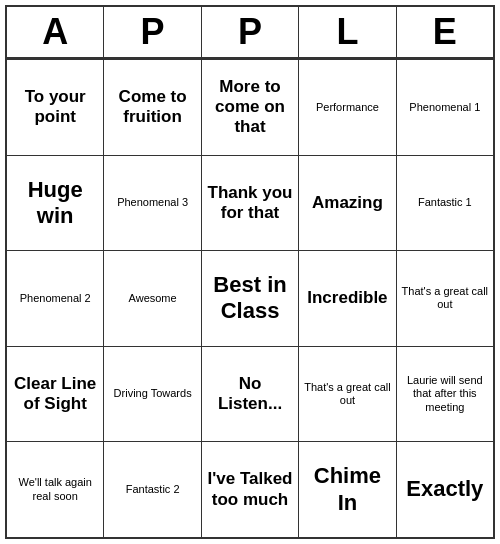 The height and width of the screenshot is (544, 500). I want to click on header-letter: A, so click(56, 32).